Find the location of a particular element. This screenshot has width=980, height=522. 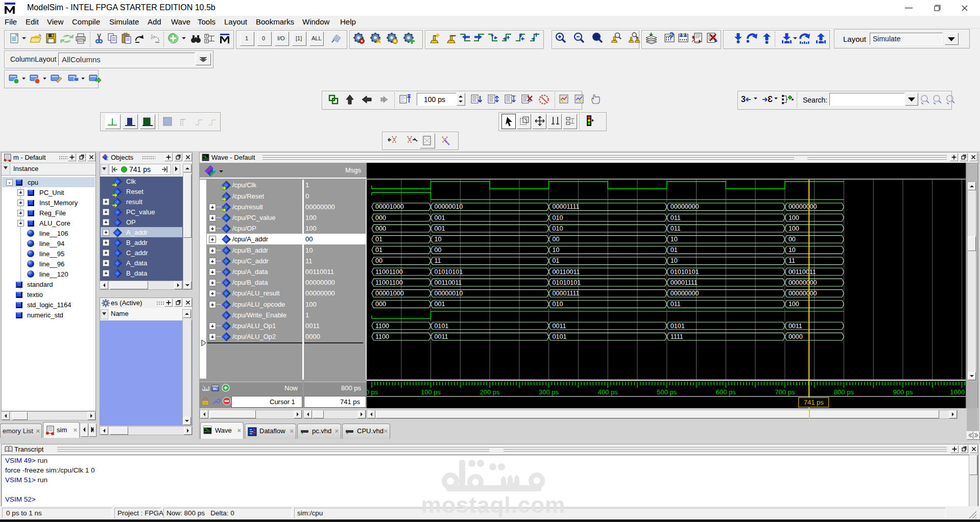

svg-text: 100 ps is located at coordinates (431, 392).